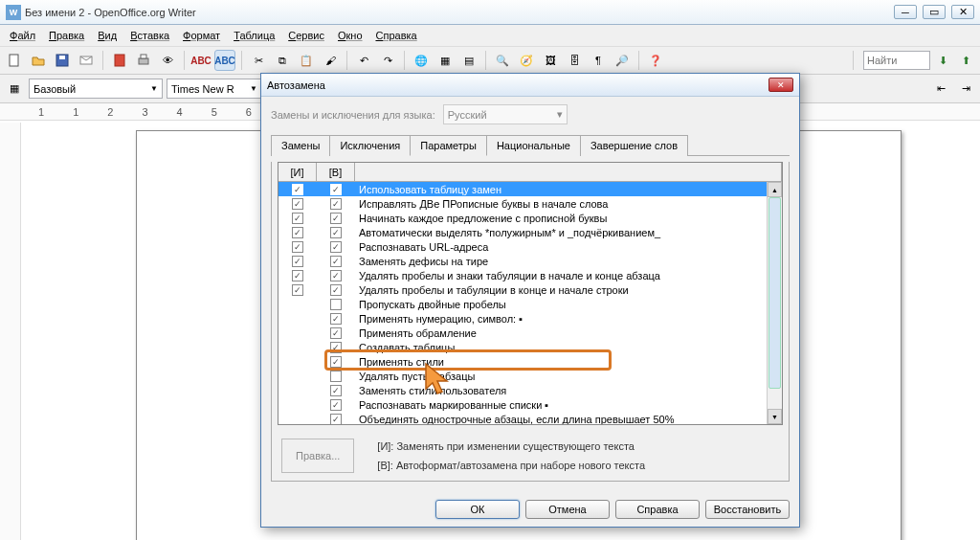 The height and width of the screenshot is (540, 980). I want to click on option-row: ✓Применять обрамление, so click(523, 333).